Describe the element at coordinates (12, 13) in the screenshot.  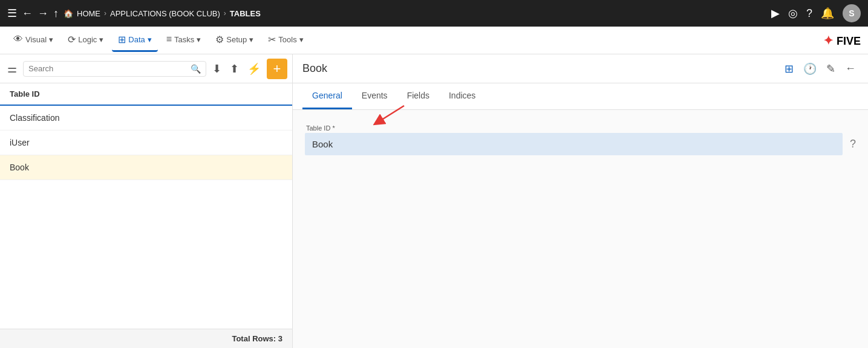
I see `hamburger-menu-icon: ☰` at that location.